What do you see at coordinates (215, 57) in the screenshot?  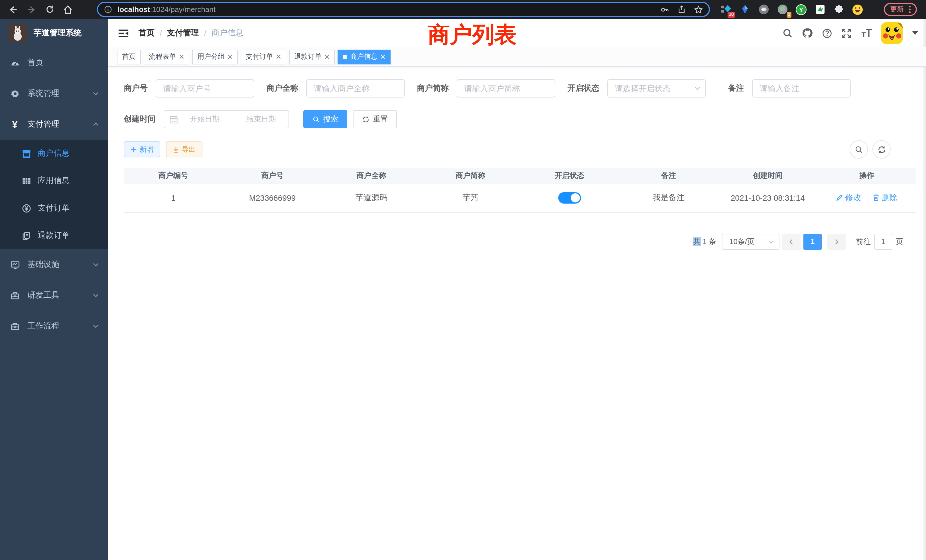 I see `tab-user-group: 用户分组` at bounding box center [215, 57].